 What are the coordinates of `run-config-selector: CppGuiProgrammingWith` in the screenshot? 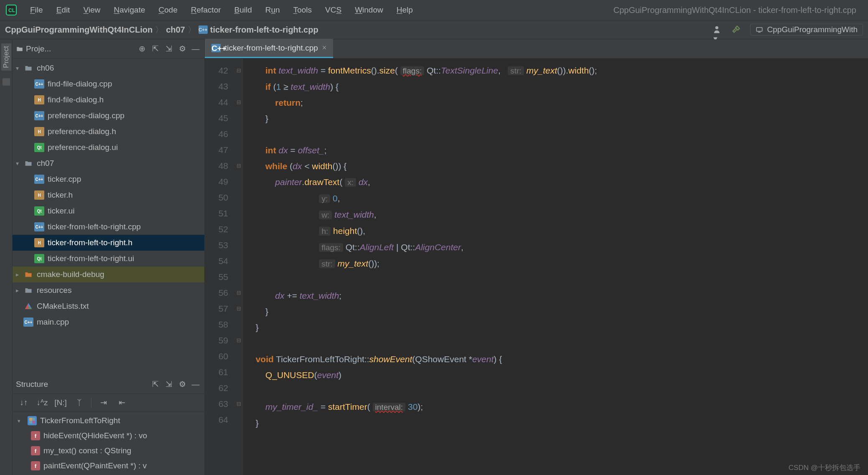 It's located at (807, 30).